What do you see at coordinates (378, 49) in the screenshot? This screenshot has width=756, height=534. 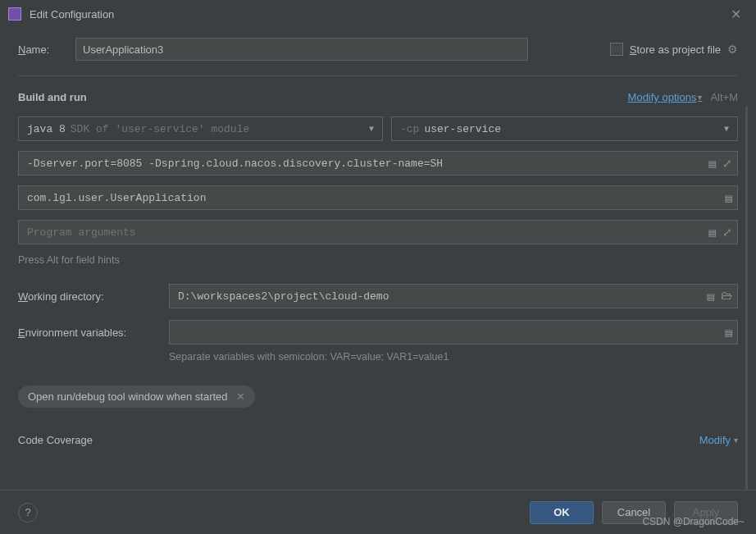 I see `name-row: Name: Store as project file ⚙` at bounding box center [378, 49].